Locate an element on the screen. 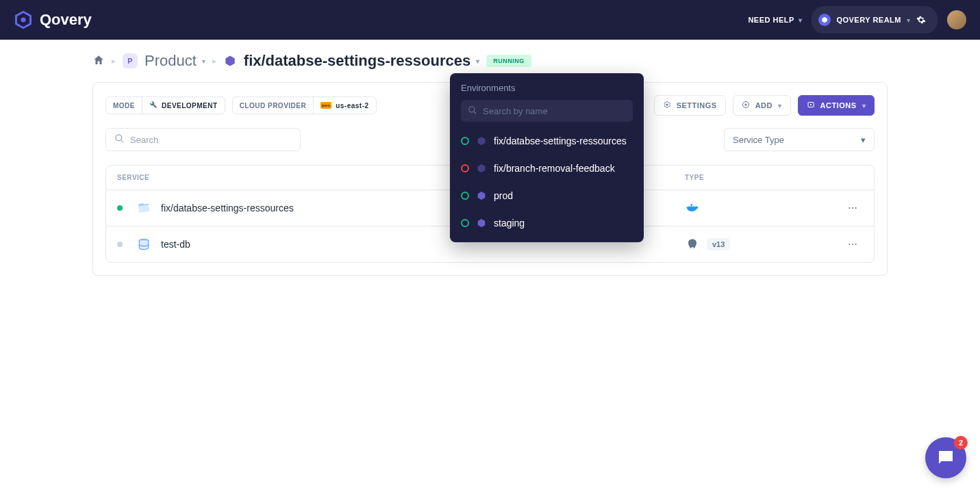 This screenshot has height=492, width=980. mode-value-text: DEVELOPMENT is located at coordinates (190, 105).